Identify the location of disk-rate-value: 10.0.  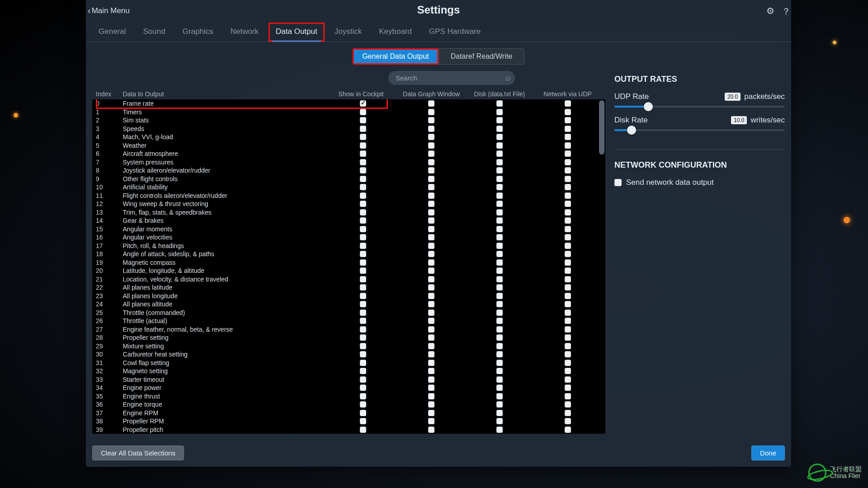
(739, 120).